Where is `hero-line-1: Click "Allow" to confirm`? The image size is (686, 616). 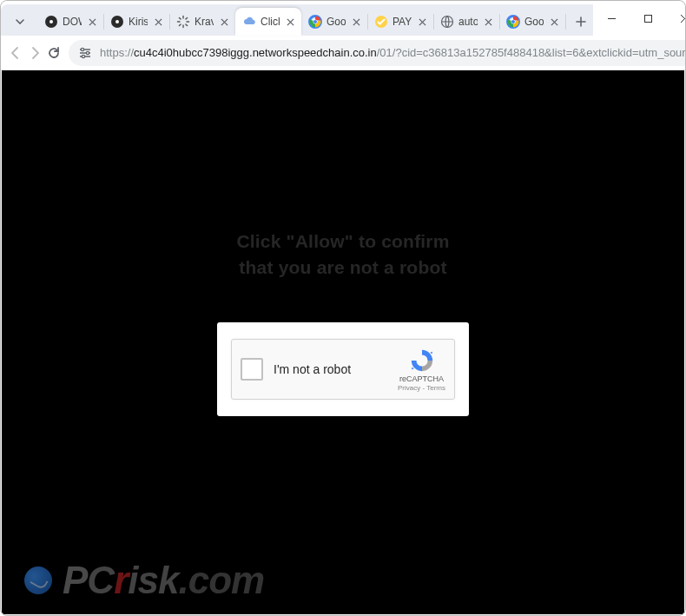
hero-line-1: Click "Allow" to confirm is located at coordinates (343, 242).